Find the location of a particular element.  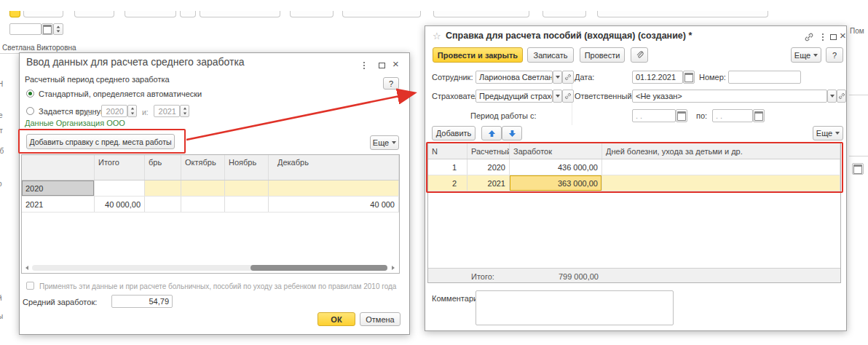

background-text-fragment: й is located at coordinates (1, 298).